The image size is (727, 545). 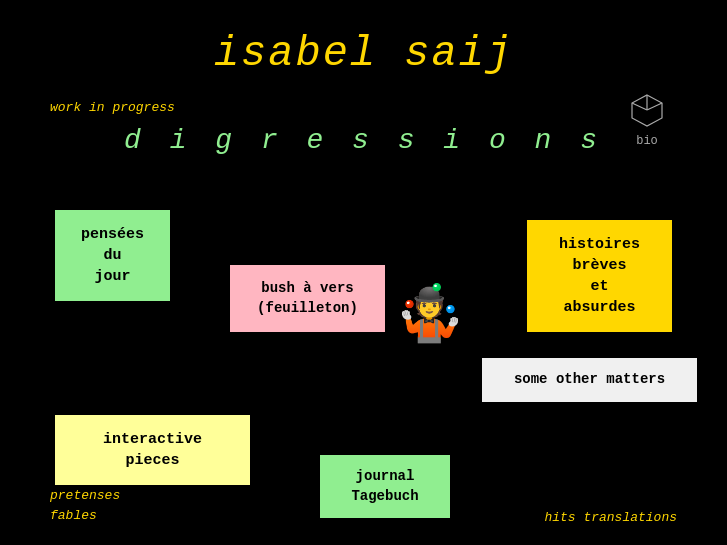 I want to click on cube-icon, so click(x=647, y=110).